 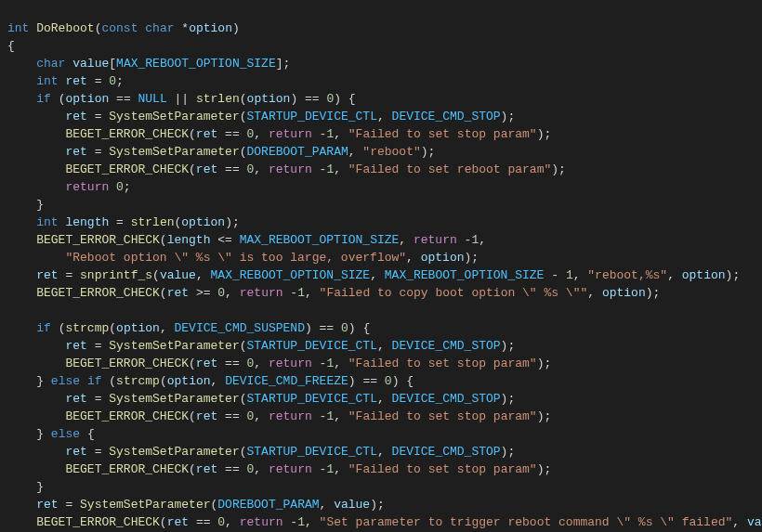 I want to click on line: if (strcmp(option, DEVICE_CMD_SUSPEND) =…, so click(x=189, y=329).